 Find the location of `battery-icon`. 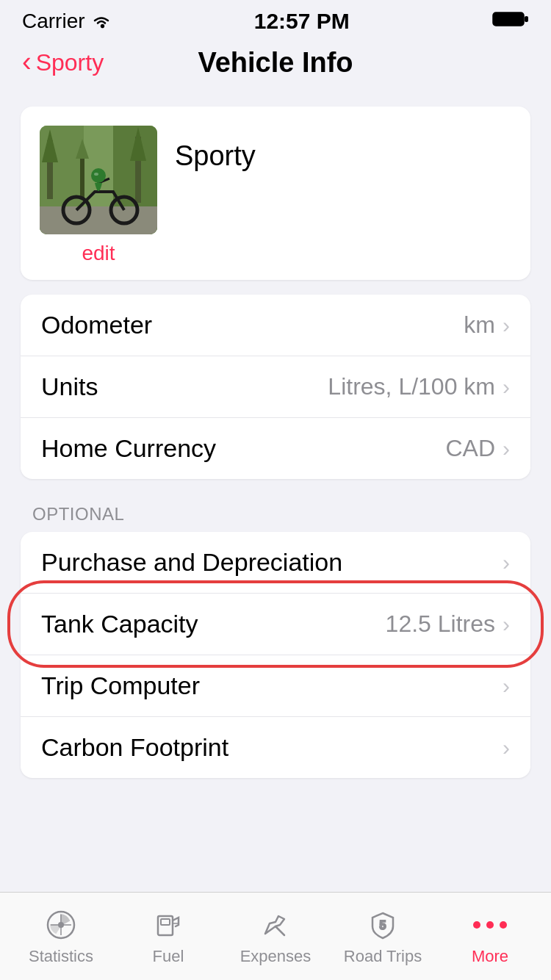

battery-icon is located at coordinates (511, 21).